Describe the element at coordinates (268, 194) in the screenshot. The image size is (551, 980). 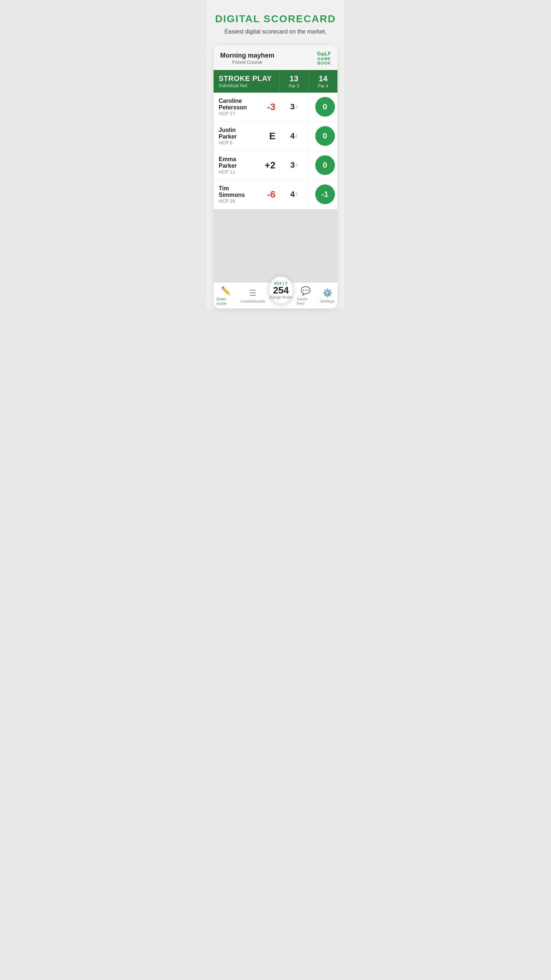
I see `player-total-score: -6` at that location.